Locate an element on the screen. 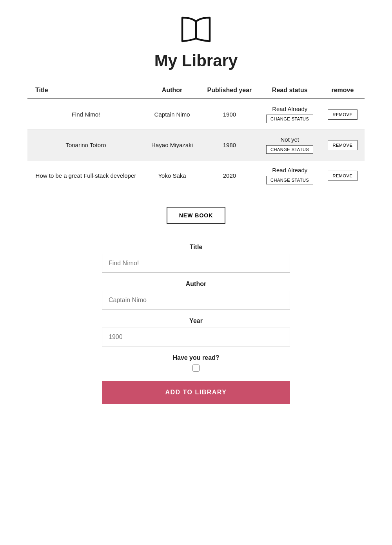 Image resolution: width=392 pixels, height=545 pixels. year-label: Year is located at coordinates (196, 321).